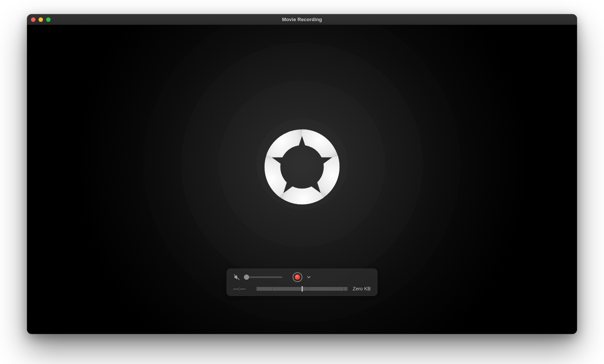 The height and width of the screenshot is (364, 604). I want to click on record-icon, so click(297, 277).